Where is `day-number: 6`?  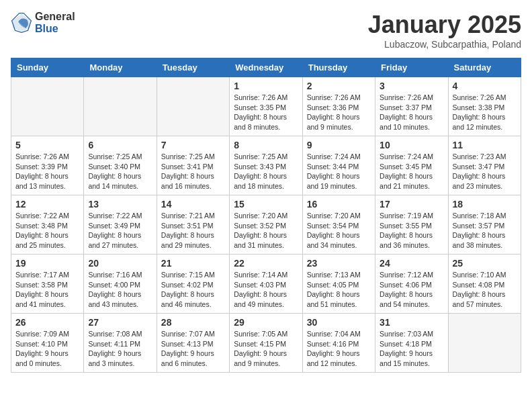
day-number: 6 is located at coordinates (120, 145).